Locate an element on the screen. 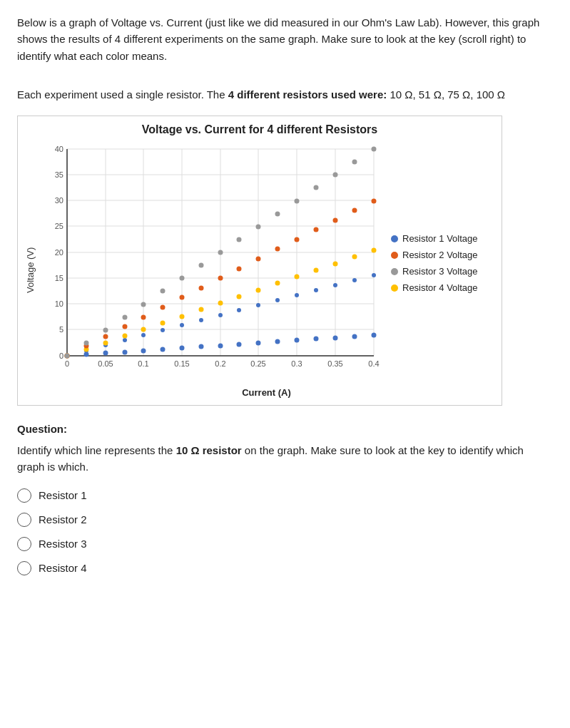  question-text: Identify which line represents the 10 Ω … is located at coordinates (285, 459).